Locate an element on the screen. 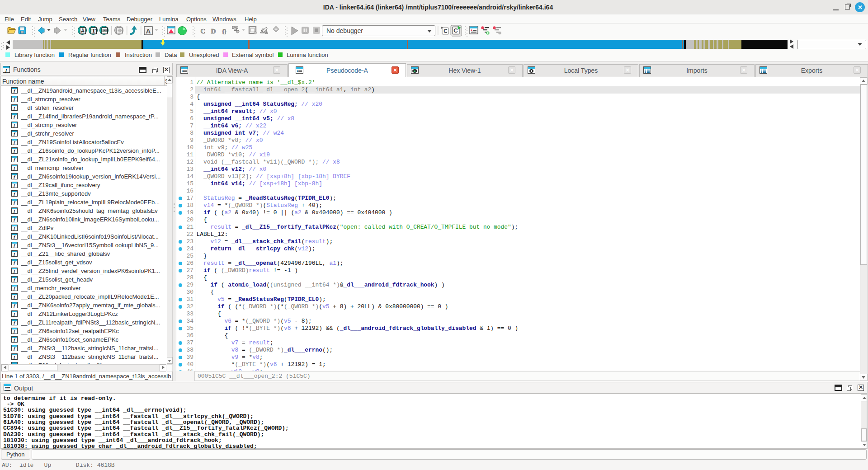 This screenshot has height=470, width=868. svg-text: A is located at coordinates (148, 31).